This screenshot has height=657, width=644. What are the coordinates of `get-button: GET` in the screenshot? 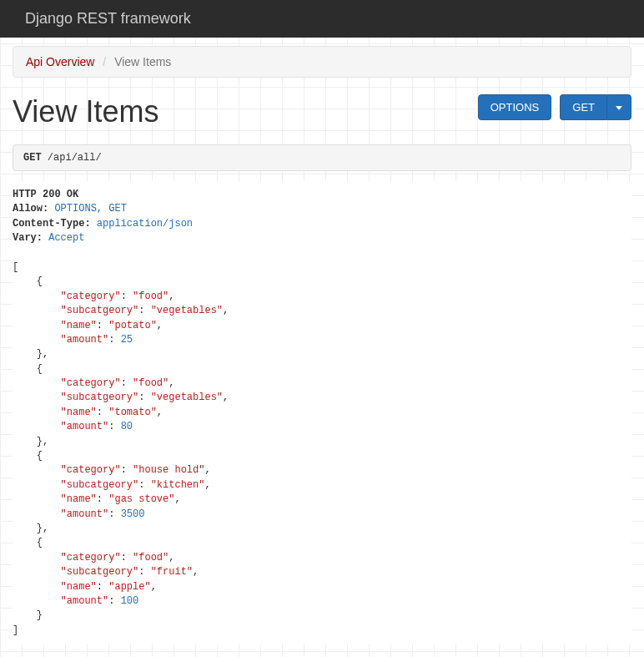 It's located at (583, 107).